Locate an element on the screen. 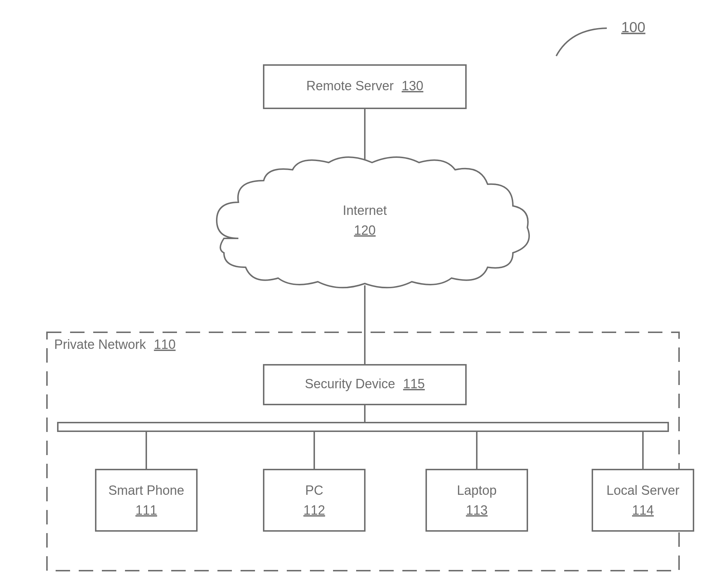  network-bus is located at coordinates (363, 427).